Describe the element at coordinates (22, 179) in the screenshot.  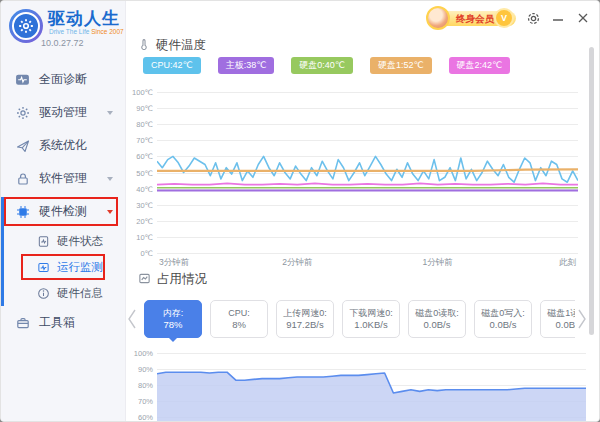
I see `lock-icon` at that location.